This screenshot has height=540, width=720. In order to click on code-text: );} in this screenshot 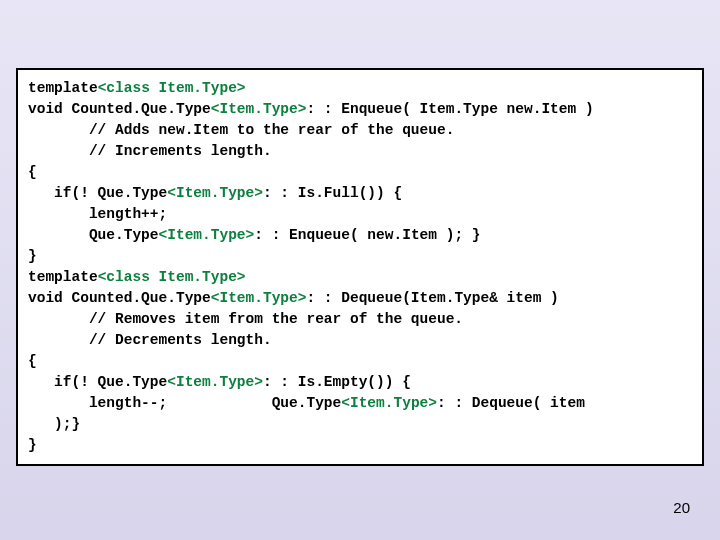, I will do `click(54, 424)`.